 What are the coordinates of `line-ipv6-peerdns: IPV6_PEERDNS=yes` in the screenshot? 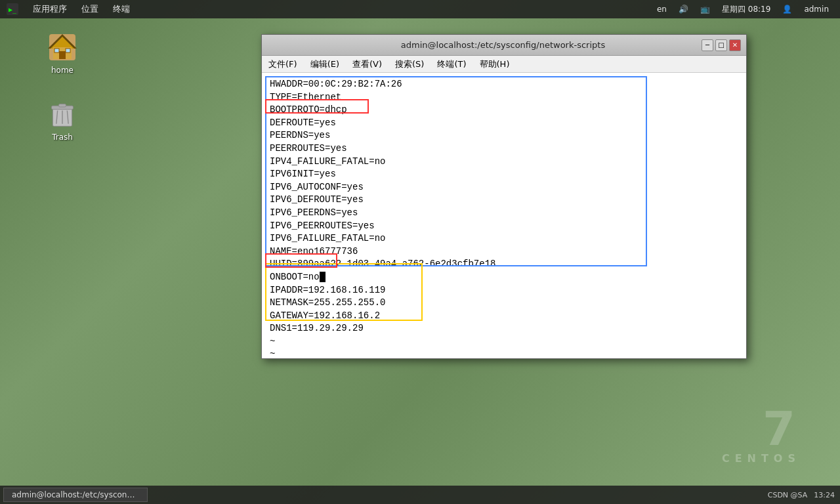 It's located at (504, 213).